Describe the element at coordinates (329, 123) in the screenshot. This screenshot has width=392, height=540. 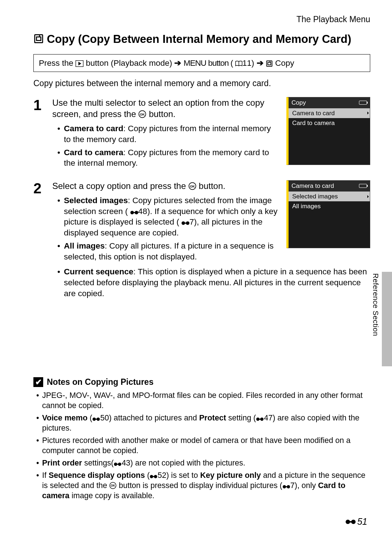
I see `menu-item: Card to camera` at that location.